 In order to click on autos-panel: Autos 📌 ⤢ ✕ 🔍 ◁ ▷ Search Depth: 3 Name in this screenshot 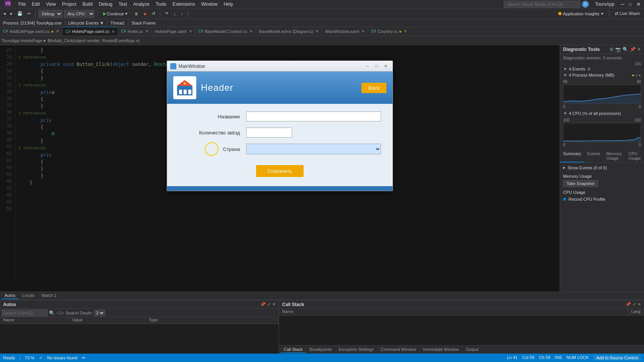, I will do `click(140, 327)`.